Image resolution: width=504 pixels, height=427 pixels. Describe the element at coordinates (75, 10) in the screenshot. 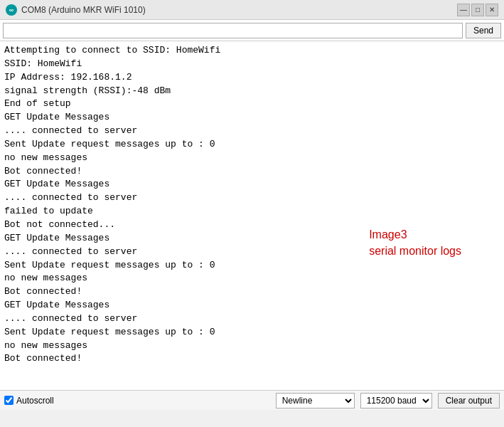

I see `title-bar-left: ∞ COM8 (Arduino MKR WiFi 1010)` at that location.